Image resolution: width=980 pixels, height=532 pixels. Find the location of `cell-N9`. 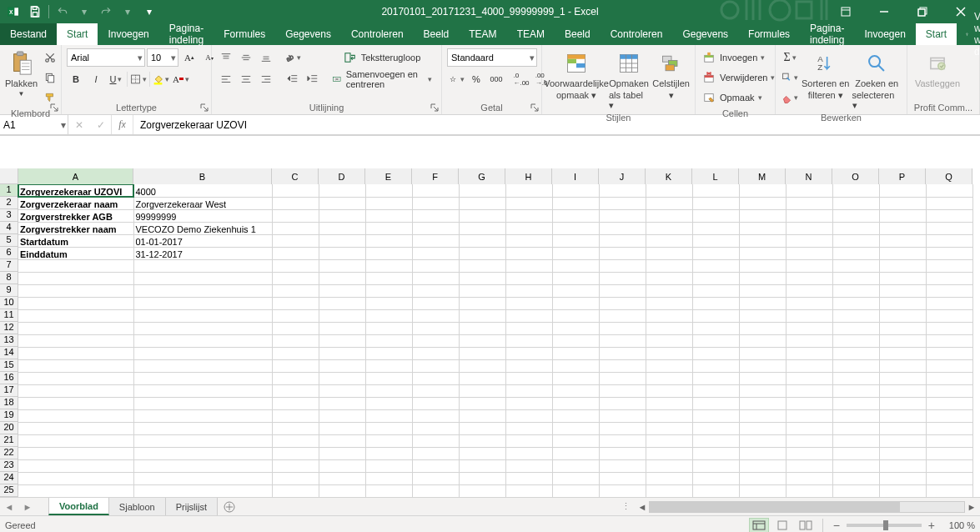

cell-N9 is located at coordinates (809, 290).